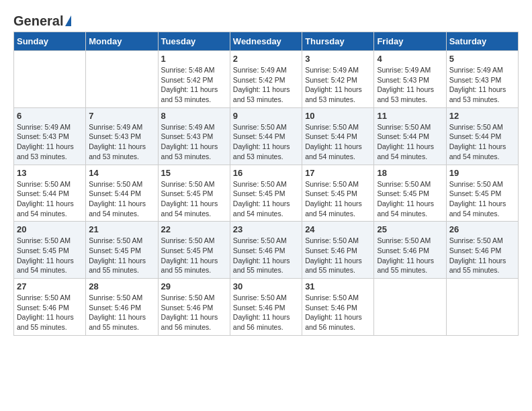  Describe the element at coordinates (410, 116) in the screenshot. I see `day-number: 11` at that location.